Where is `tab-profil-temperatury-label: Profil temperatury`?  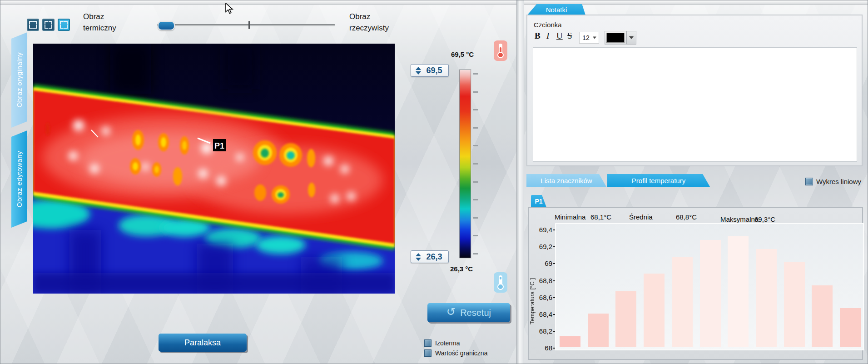
tab-profil-temperatury-label: Profil temperatury is located at coordinates (659, 181).